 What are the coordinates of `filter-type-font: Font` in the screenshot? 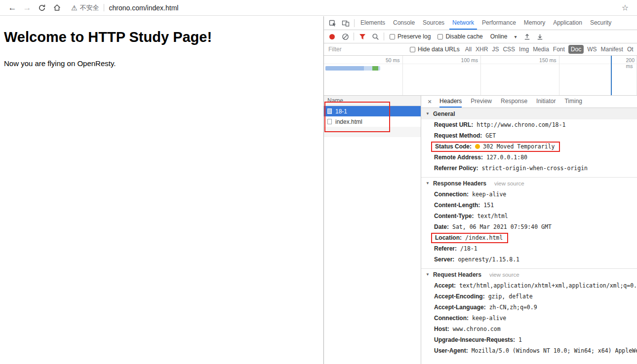 It's located at (559, 49).